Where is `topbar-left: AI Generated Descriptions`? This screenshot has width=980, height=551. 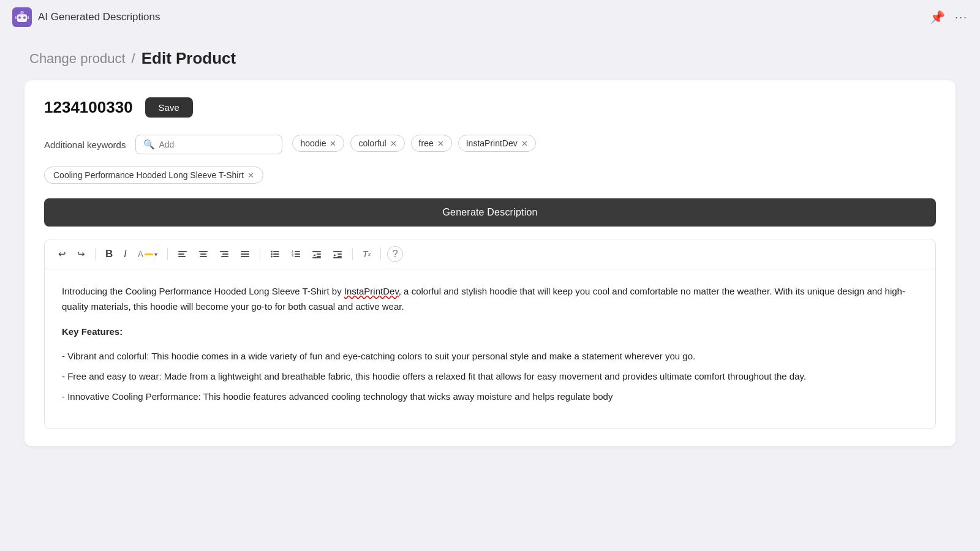 topbar-left: AI Generated Descriptions is located at coordinates (86, 17).